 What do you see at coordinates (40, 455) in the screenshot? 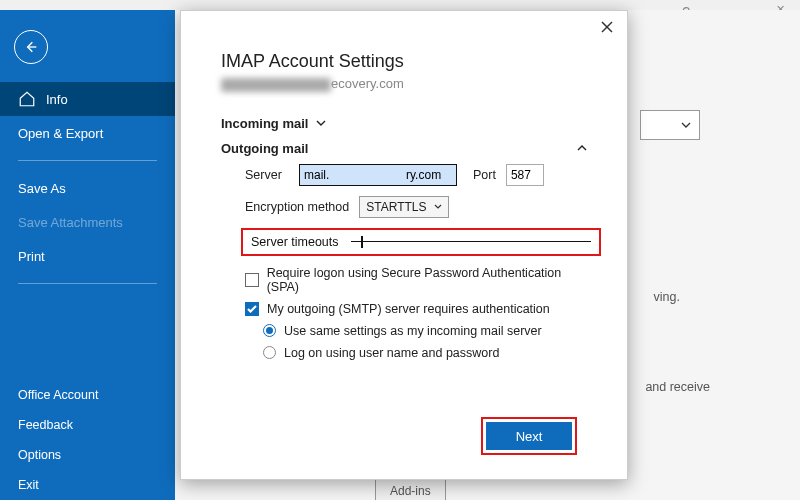
I see `sidebar-item-label: Options` at bounding box center [40, 455].